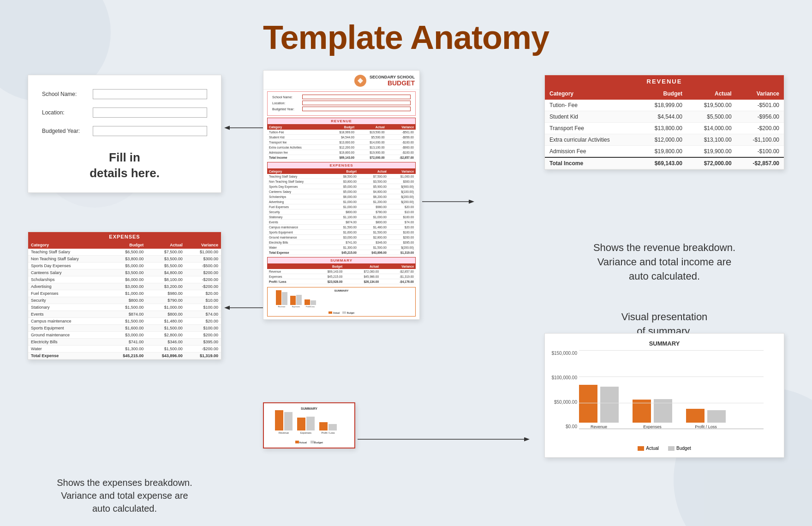 The width and height of the screenshot is (812, 526). What do you see at coordinates (166, 266) in the screenshot?
I see `expenses-cell: $5,500.00` at bounding box center [166, 266].